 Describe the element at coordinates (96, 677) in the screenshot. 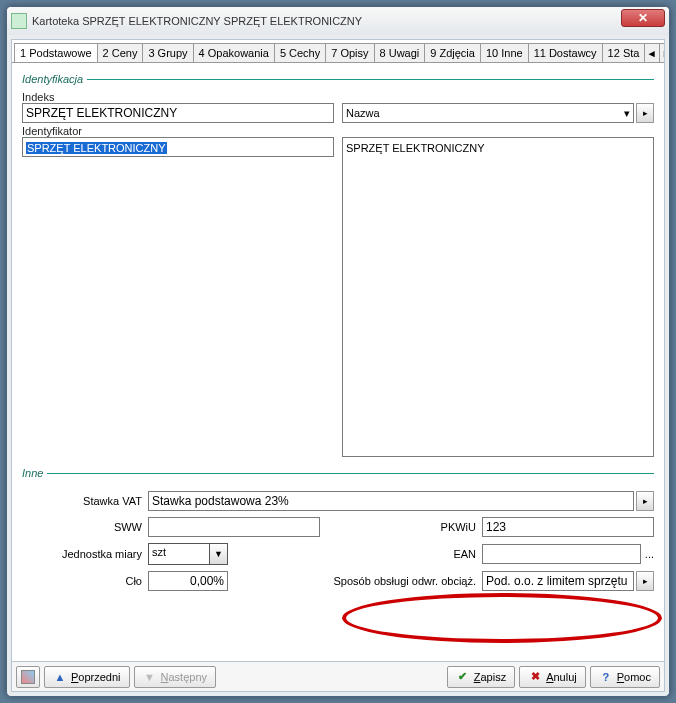

I see `poprzedni-label: Poprzedni` at that location.